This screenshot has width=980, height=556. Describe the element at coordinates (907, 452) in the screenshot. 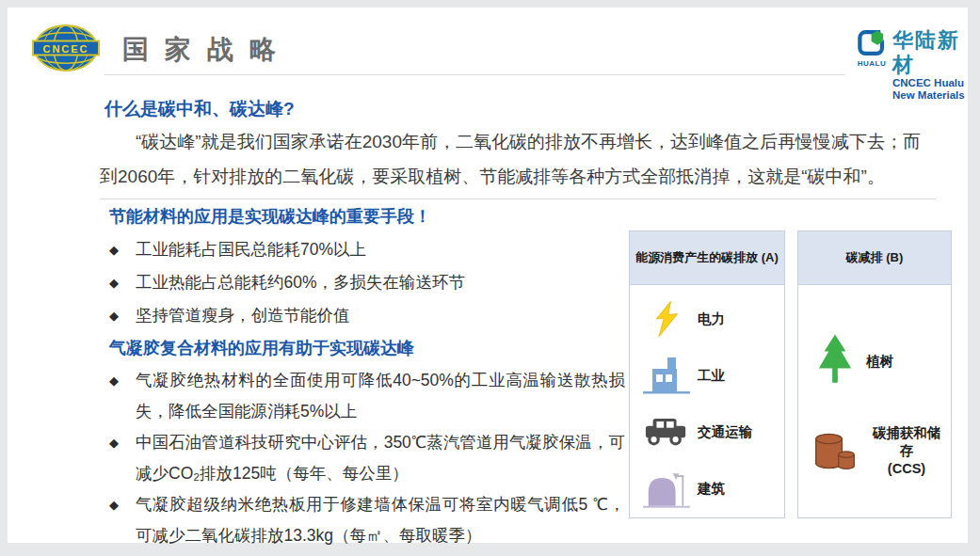

I see `panel-item-label: 碳捕获和储存 (CCS)` at that location.